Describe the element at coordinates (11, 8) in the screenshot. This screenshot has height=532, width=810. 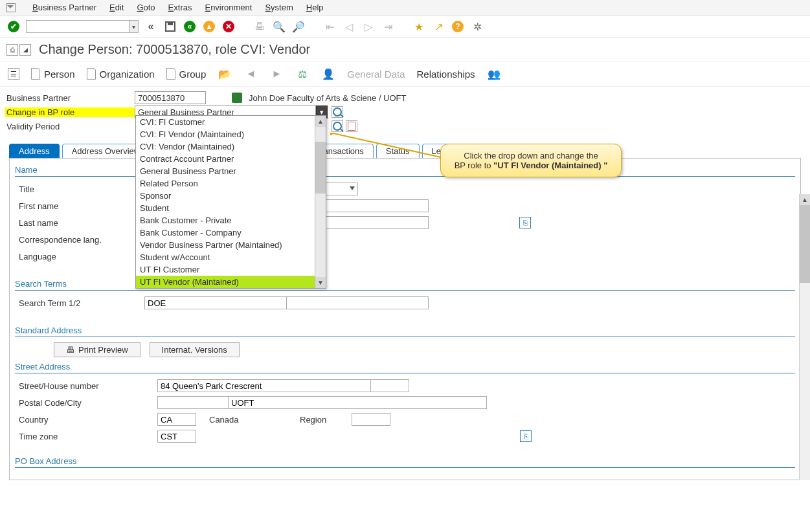
I see `menu-indicator-icon` at that location.